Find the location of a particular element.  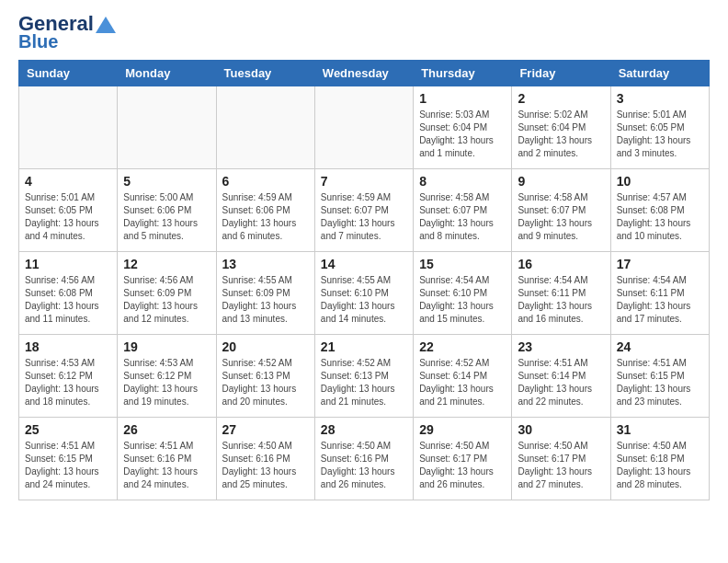

day-number: 7 is located at coordinates (364, 181).